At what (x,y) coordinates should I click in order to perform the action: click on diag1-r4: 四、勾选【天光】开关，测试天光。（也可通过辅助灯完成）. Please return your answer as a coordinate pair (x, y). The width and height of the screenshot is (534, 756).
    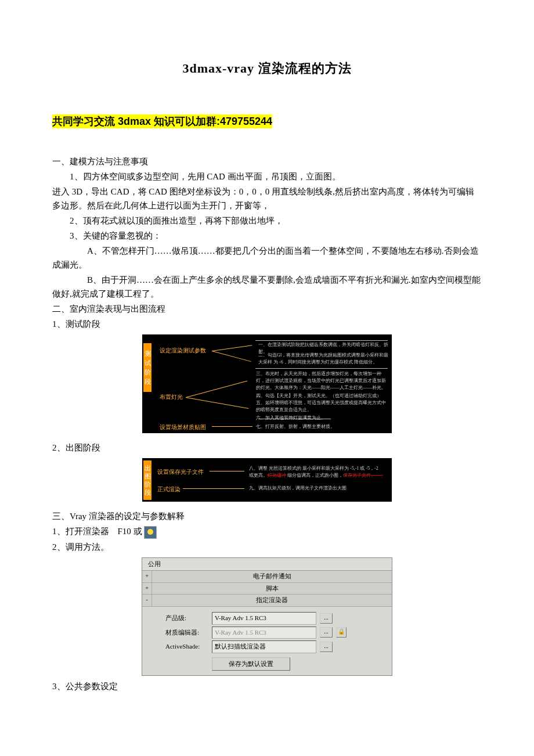
    Looking at the image, I should click on (323, 396).